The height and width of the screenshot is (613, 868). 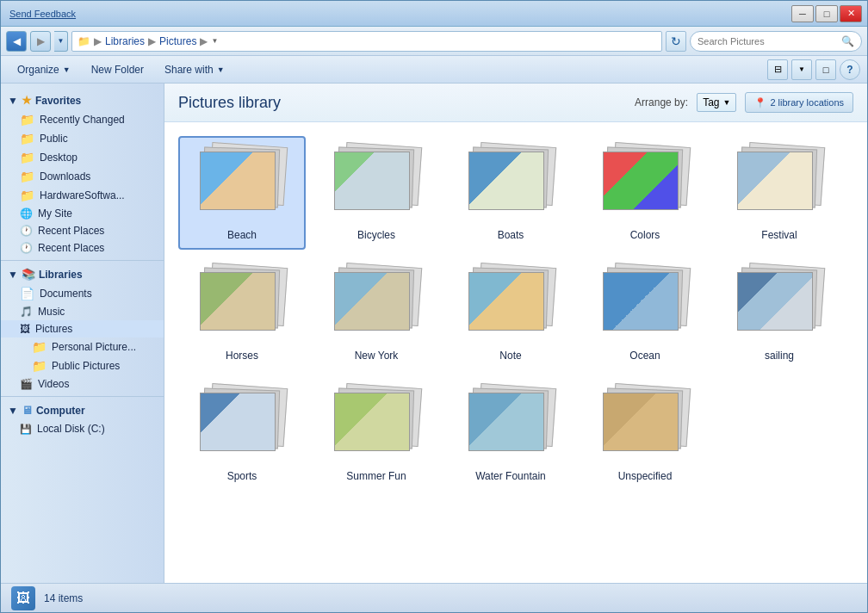 What do you see at coordinates (59, 158) in the screenshot?
I see `sidebar-item-label: Desktop` at bounding box center [59, 158].